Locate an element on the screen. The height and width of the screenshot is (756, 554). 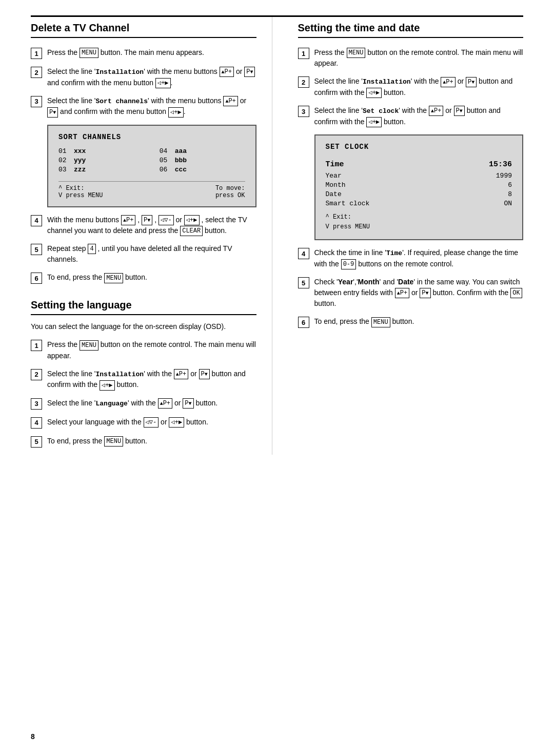
clock-screen-title: SET CLOCK is located at coordinates (419, 147).